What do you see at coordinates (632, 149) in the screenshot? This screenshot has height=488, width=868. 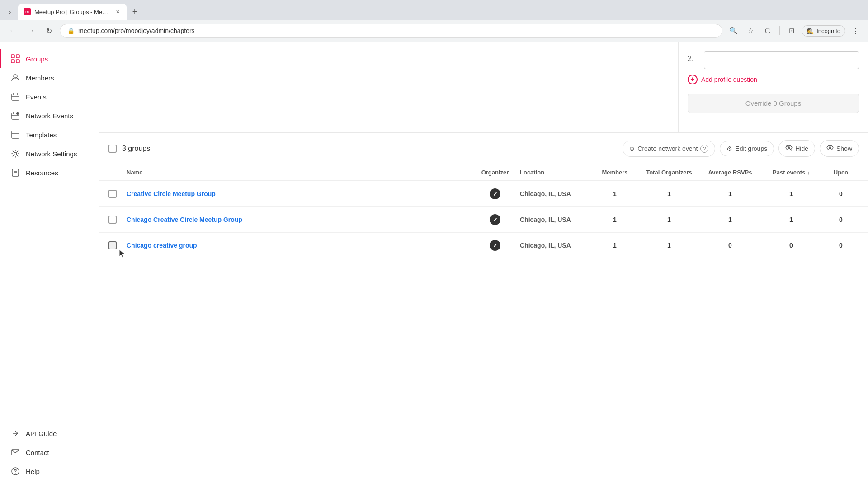 I see `plus-circle-icon: ⊕` at bounding box center [632, 149].